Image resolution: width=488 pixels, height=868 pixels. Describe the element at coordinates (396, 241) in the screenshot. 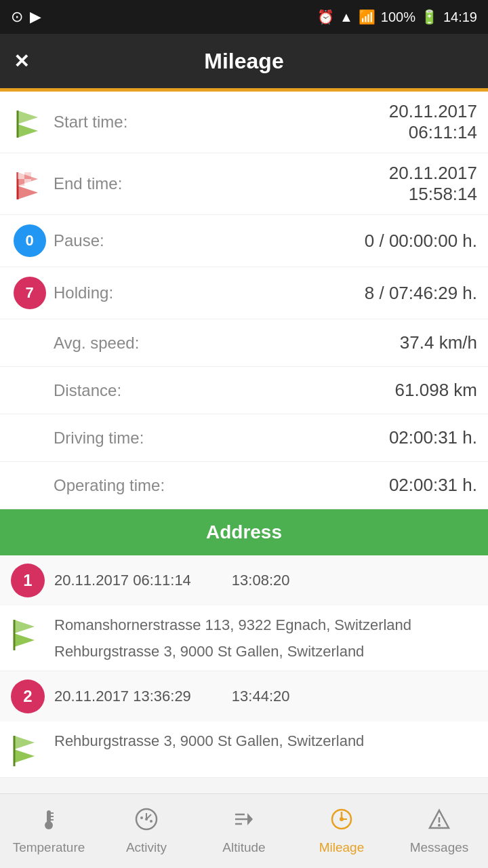

I see `pause-value: 0 / 00:00:00 h.` at that location.